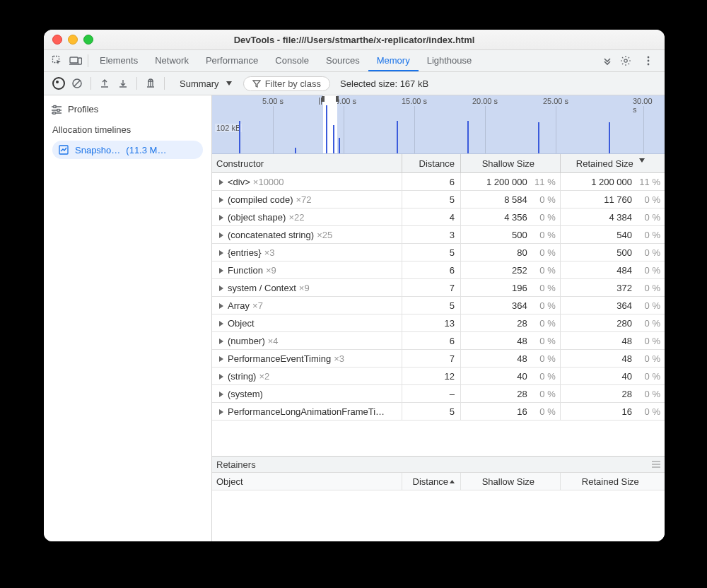  I want to click on table-row: {entries}×35800 %5000 %, so click(438, 253).